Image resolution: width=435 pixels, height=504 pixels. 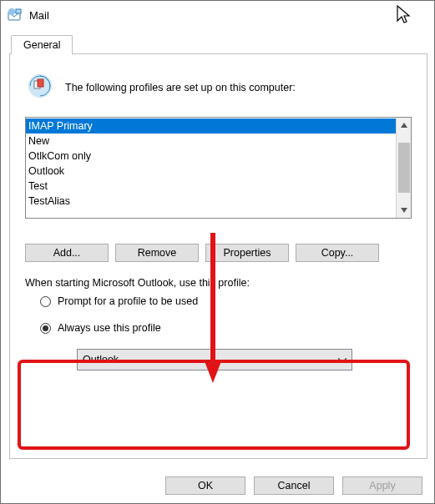 What do you see at coordinates (219, 87) in the screenshot?
I see `intro-row: The following profiles are set up on thi…` at bounding box center [219, 87].